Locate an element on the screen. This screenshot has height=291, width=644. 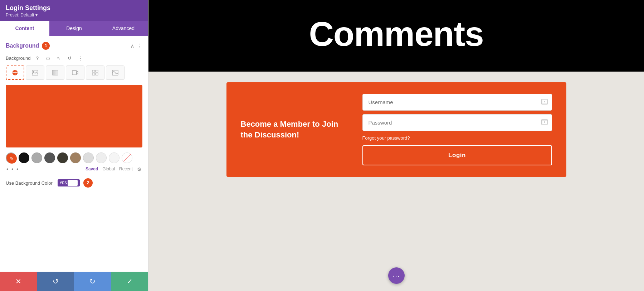
color-swatches-row: ✎ is located at coordinates (74, 158).